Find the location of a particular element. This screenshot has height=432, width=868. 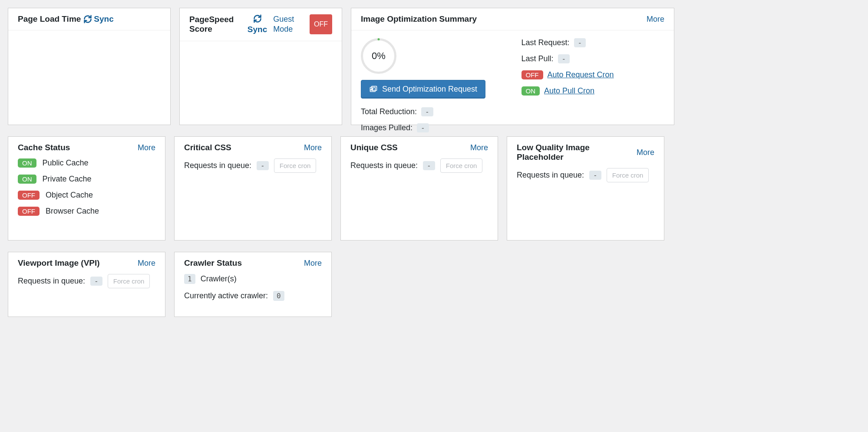

crawler-active-label: Currently active crawler: is located at coordinates (226, 296).